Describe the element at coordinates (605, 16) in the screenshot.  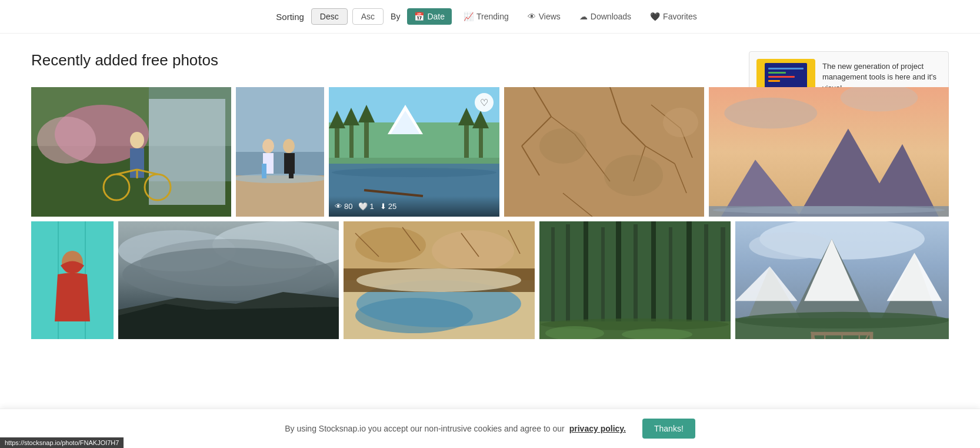
I see `sort-downloads-button: ☁ Downloads` at that location.